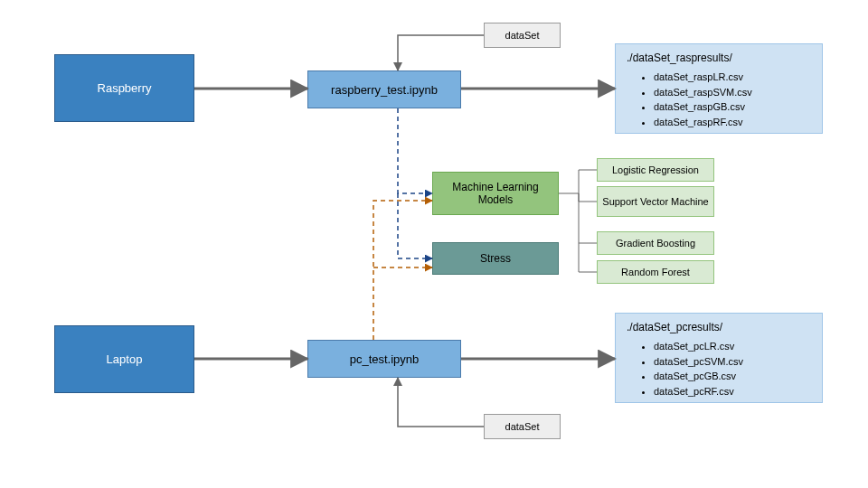  What do you see at coordinates (441, 52) in the screenshot?
I see `edge-dataset-to-rasptest` at bounding box center [441, 52].